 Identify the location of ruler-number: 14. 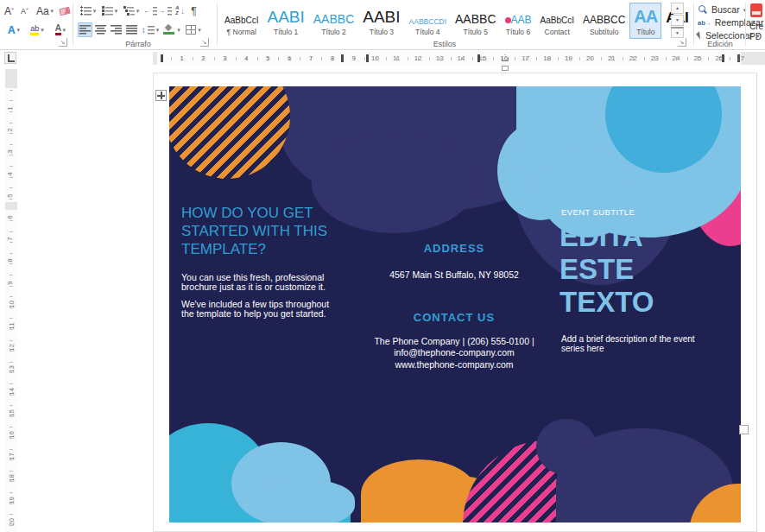
(461, 59).